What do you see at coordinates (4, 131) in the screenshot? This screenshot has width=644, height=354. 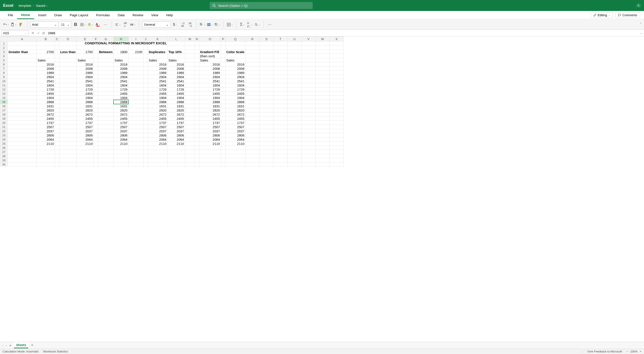 I see `row-header: 22` at bounding box center [4, 131].